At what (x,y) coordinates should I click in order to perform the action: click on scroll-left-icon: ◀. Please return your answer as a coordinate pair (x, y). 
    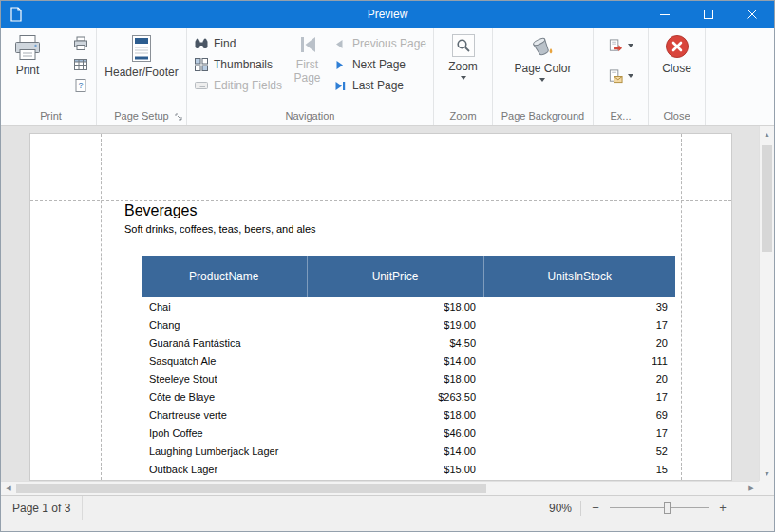
    Looking at the image, I should click on (9, 488).